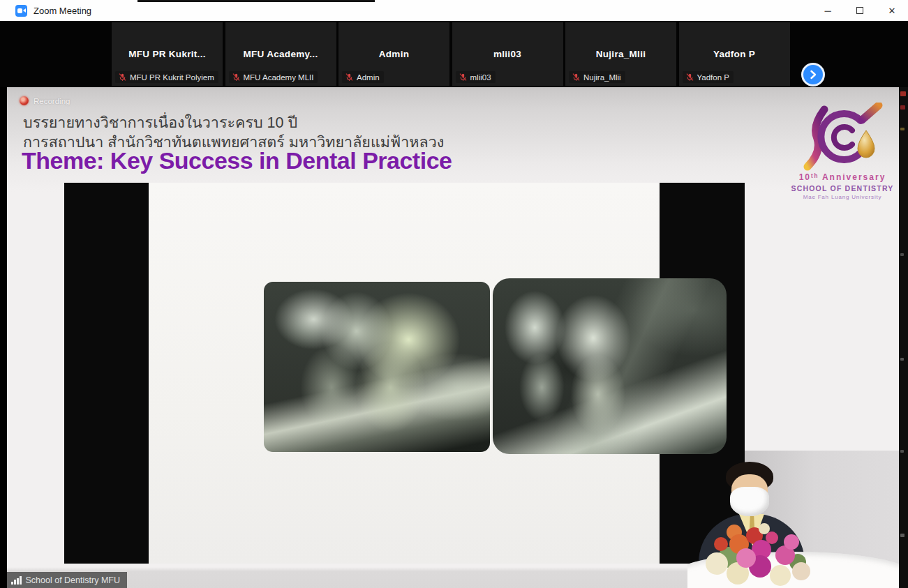 The image size is (908, 588). What do you see at coordinates (394, 54) in the screenshot?
I see `participant-tile: Admin Admin` at bounding box center [394, 54].